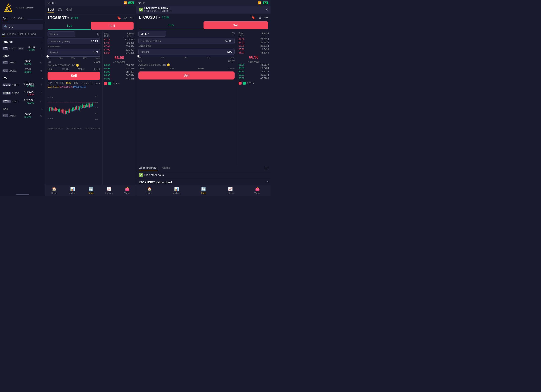  I want to click on mid-chart-tab-line: Line, so click(50, 83).